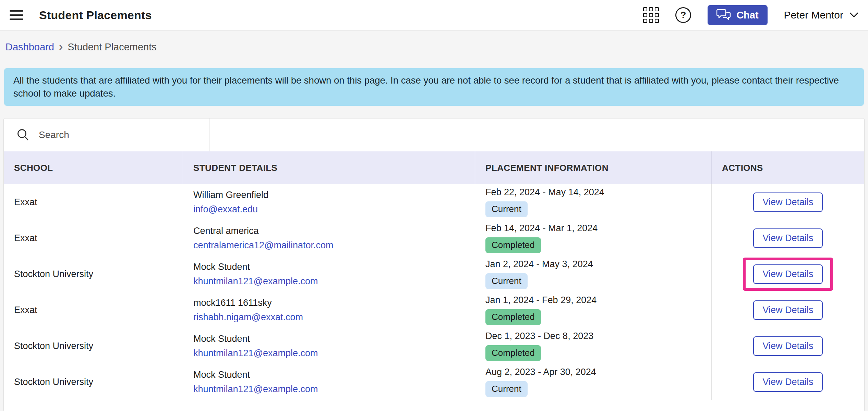 This screenshot has height=411, width=868. I want to click on table-header: SCHOOL STUDENT DETAILS PLACEMENT INFORMA…, so click(434, 168).